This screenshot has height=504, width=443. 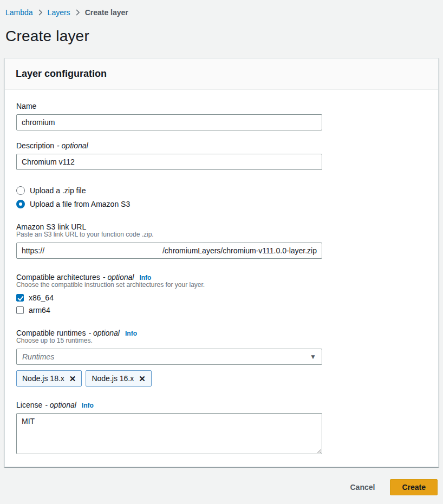 What do you see at coordinates (73, 146) in the screenshot?
I see `description-optional-label: - optional` at bounding box center [73, 146].